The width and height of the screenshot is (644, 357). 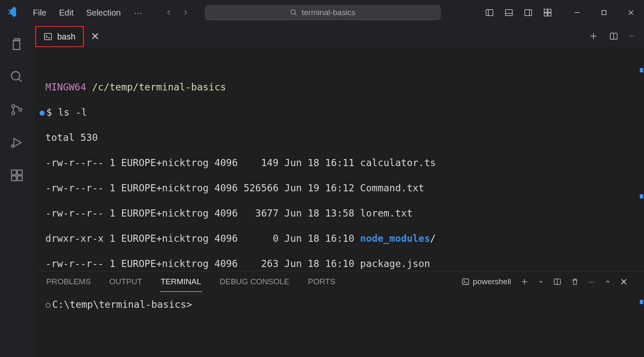 I want to click on panel-tabs: PROBLEMS OUTPUT TERMINAL DEBUG CONSOLE P…, so click(x=339, y=282).